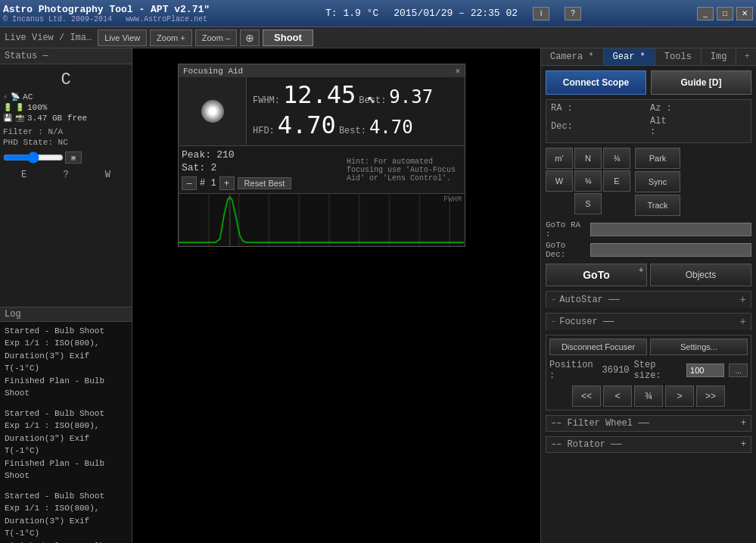 Image resolution: width=756 pixels, height=543 pixels. Describe the element at coordinates (588, 181) in the screenshot. I see `direction-pad: m' N ¾ W ¾ E S` at that location.